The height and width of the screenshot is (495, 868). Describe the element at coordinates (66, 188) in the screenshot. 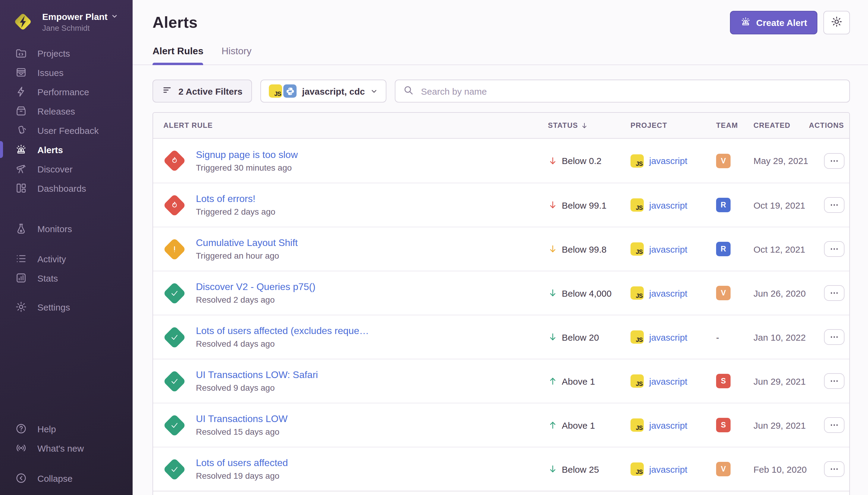

I see `sidebar-item-dashboards: Dashboards` at that location.